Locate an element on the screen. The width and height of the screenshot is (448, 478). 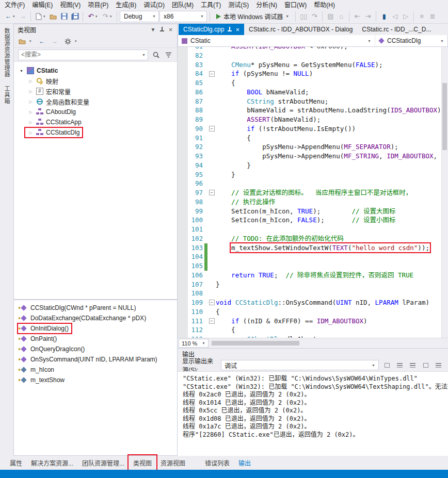
menu-item: 生成(B) is located at coordinates (126, 5).